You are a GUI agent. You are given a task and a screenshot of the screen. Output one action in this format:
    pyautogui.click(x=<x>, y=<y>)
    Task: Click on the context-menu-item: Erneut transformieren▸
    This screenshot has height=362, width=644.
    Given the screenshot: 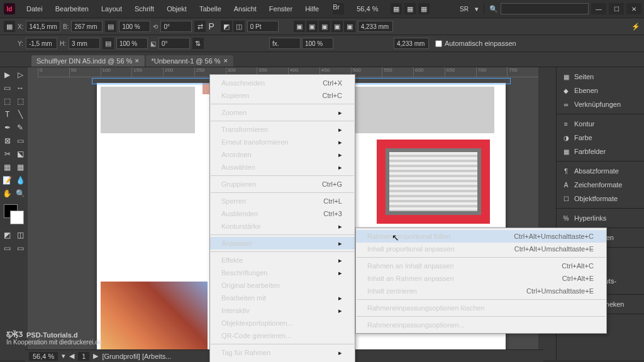 What is the action you would take?
    pyautogui.click(x=282, y=142)
    